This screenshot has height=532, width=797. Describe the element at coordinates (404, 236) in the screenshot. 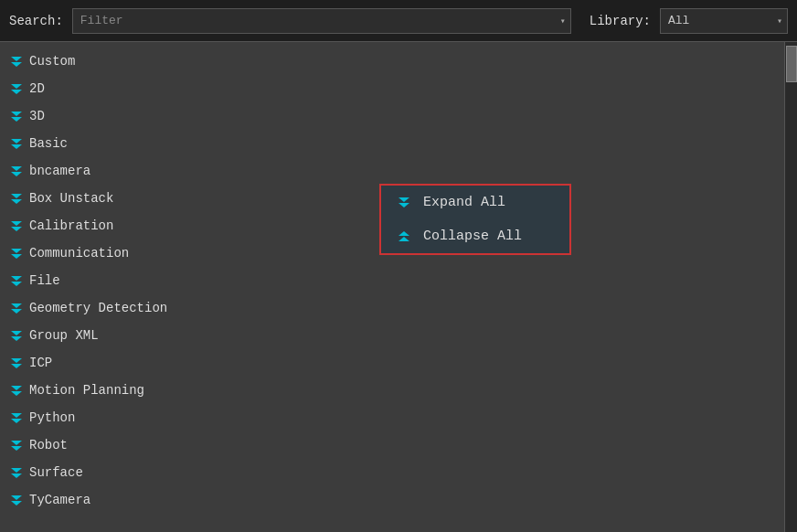

I see `collapse-all-icon` at that location.